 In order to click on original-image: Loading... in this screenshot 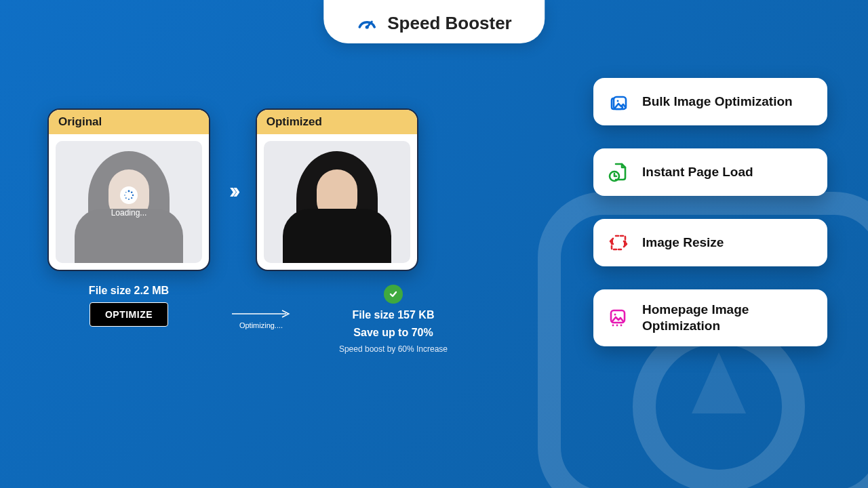, I will do `click(129, 202)`.